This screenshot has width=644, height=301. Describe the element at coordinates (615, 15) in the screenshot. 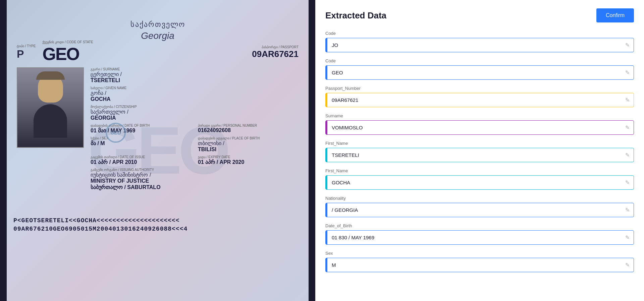

I see `confirm-button: Confirm` at that location.